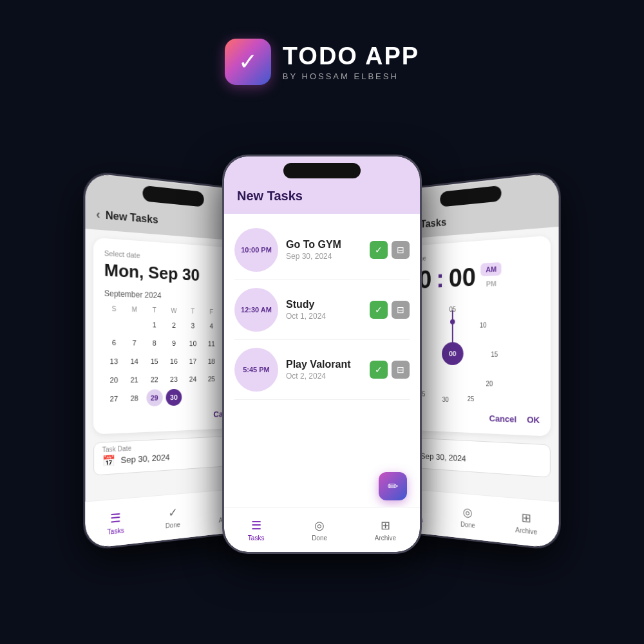 The height and width of the screenshot is (644, 644). What do you see at coordinates (193, 343) in the screenshot?
I see `cal-day-10: 10` at bounding box center [193, 343].